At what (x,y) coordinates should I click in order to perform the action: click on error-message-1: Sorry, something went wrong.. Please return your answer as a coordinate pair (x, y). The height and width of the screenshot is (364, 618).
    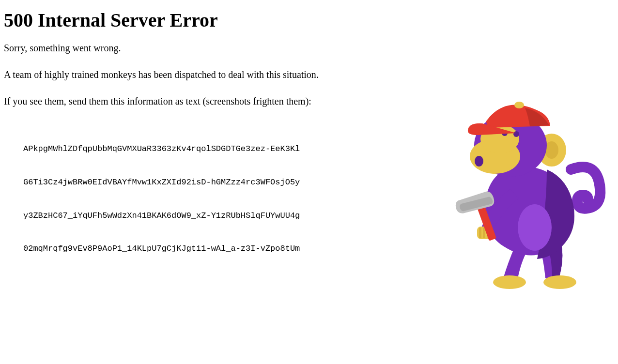
    Looking at the image, I should click on (309, 48).